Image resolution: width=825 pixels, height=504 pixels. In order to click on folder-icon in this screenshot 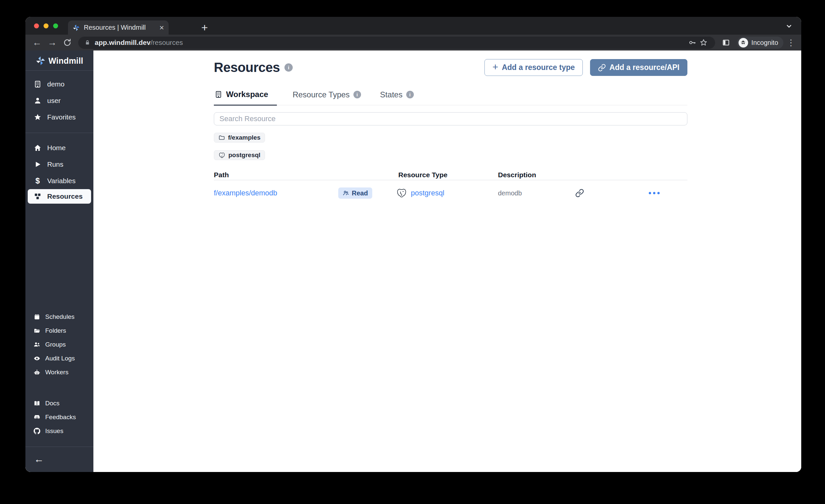, I will do `click(222, 138)`.